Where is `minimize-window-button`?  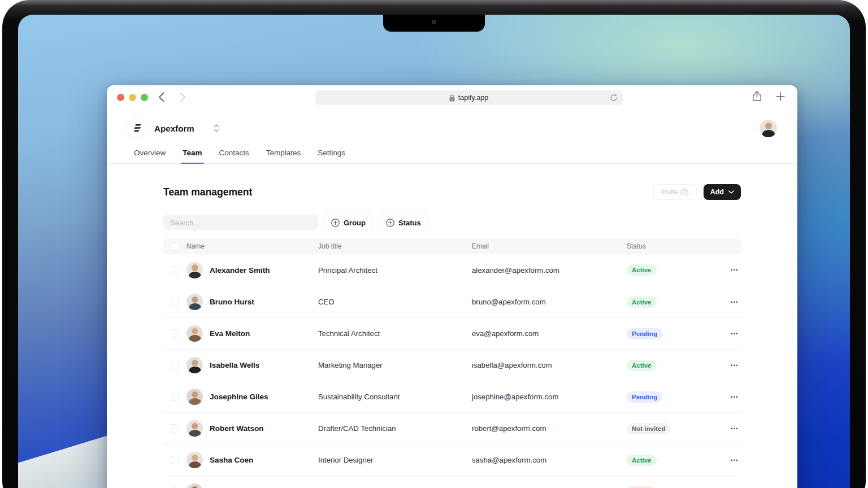 minimize-window-button is located at coordinates (132, 97).